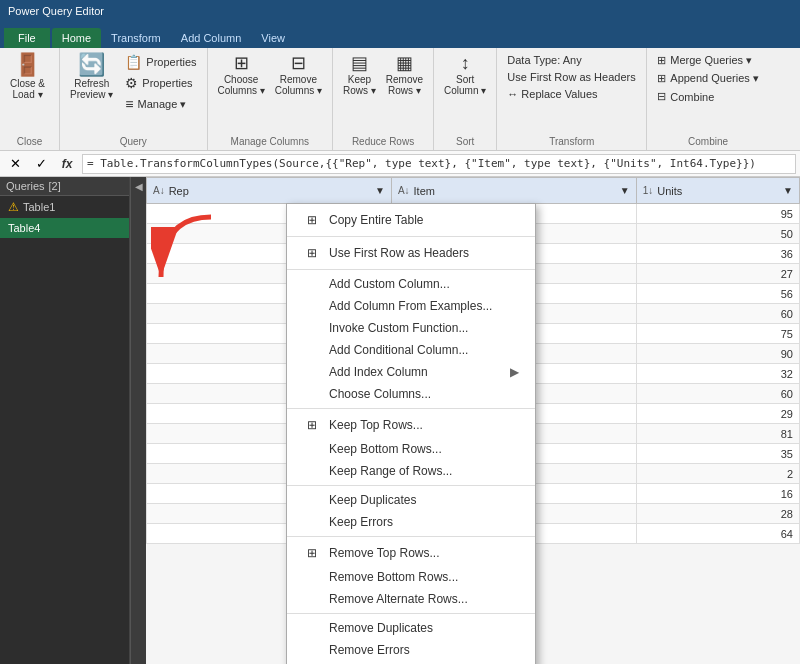 The height and width of the screenshot is (664, 800). What do you see at coordinates (273, 38) in the screenshot?
I see `tab-view: View` at bounding box center [273, 38].